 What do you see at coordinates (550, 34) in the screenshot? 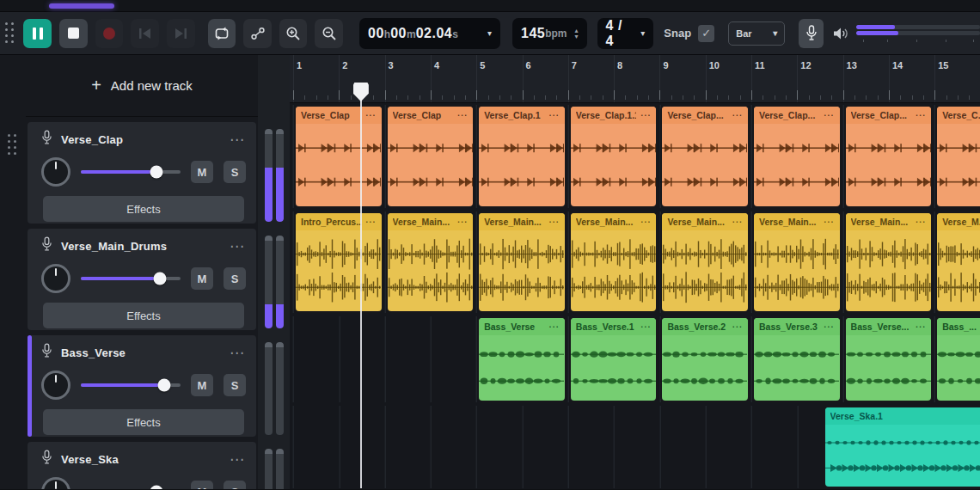
I see `bpm-display: 145 bpm ▴▾` at bounding box center [550, 34].